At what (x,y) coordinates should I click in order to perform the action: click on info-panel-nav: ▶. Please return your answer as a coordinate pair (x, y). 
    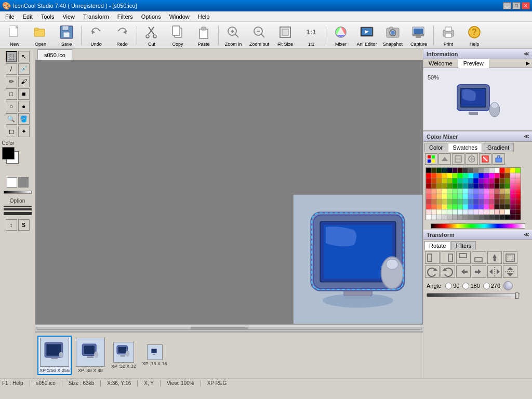
    Looking at the image, I should click on (528, 63).